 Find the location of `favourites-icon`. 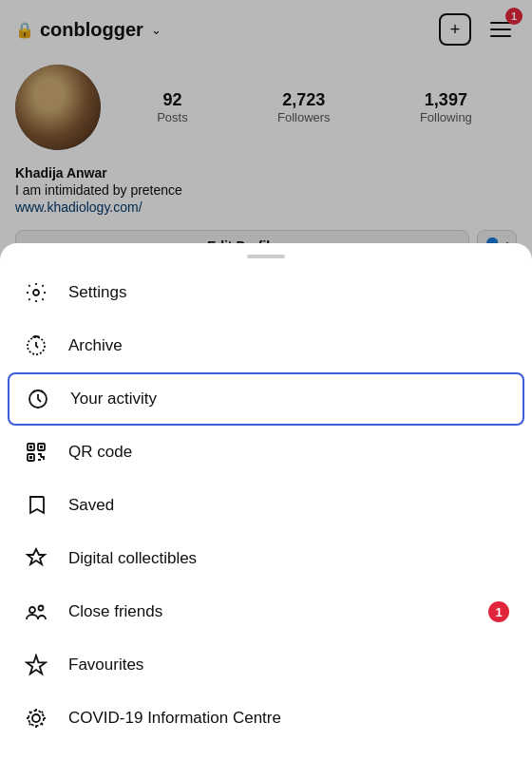

favourites-icon is located at coordinates (36, 665).